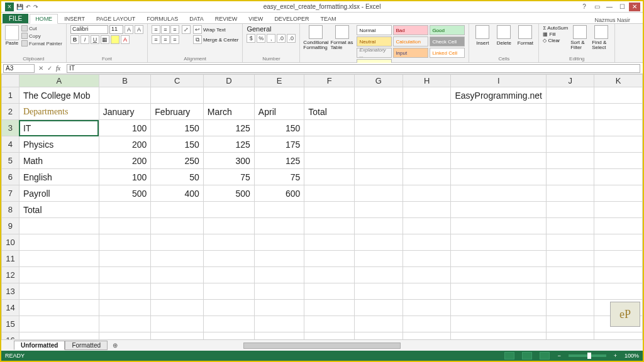 The image size is (644, 362). What do you see at coordinates (570, 259) in the screenshot?
I see `cell-J11` at bounding box center [570, 259].